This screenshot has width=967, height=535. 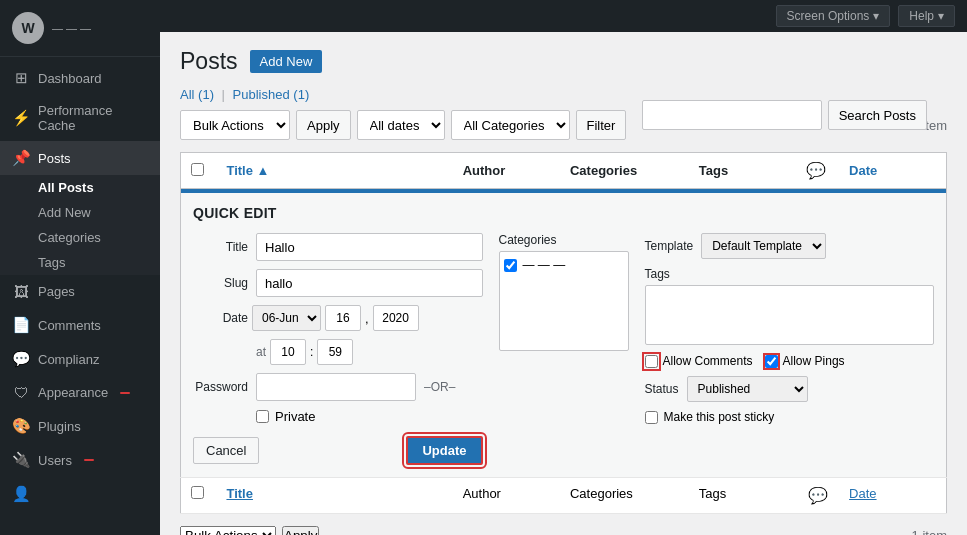 What do you see at coordinates (652, 418) in the screenshot?
I see `sticky-checkbox` at bounding box center [652, 418].